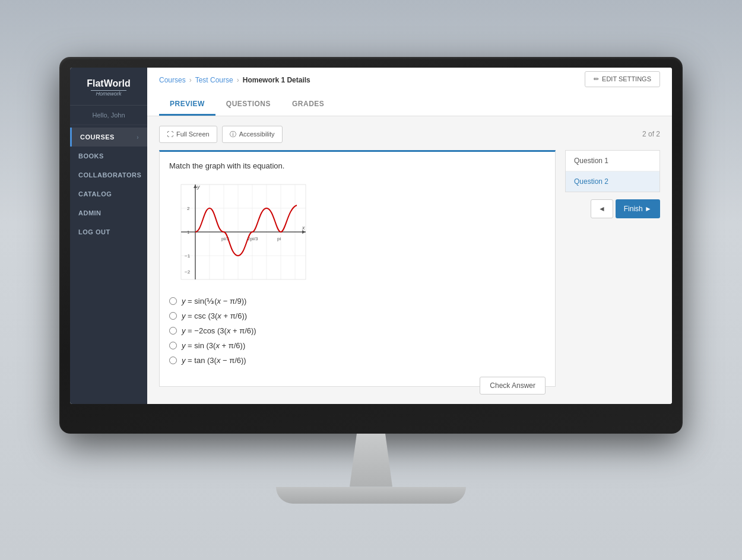 The height and width of the screenshot is (560, 742). Describe the element at coordinates (410, 134) in the screenshot. I see `question-toolbar: ⛶ Full Screen ⓘ Accessibility 2 of 2` at that location.